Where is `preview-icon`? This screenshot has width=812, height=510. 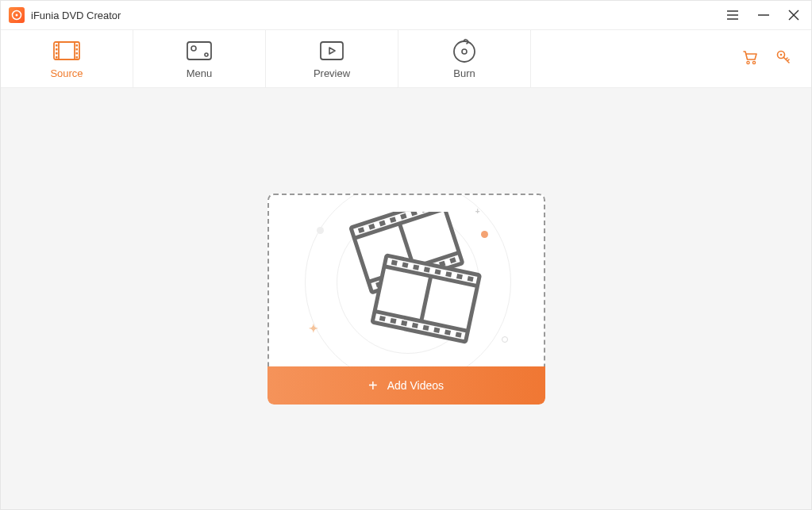 preview-icon is located at coordinates (332, 51).